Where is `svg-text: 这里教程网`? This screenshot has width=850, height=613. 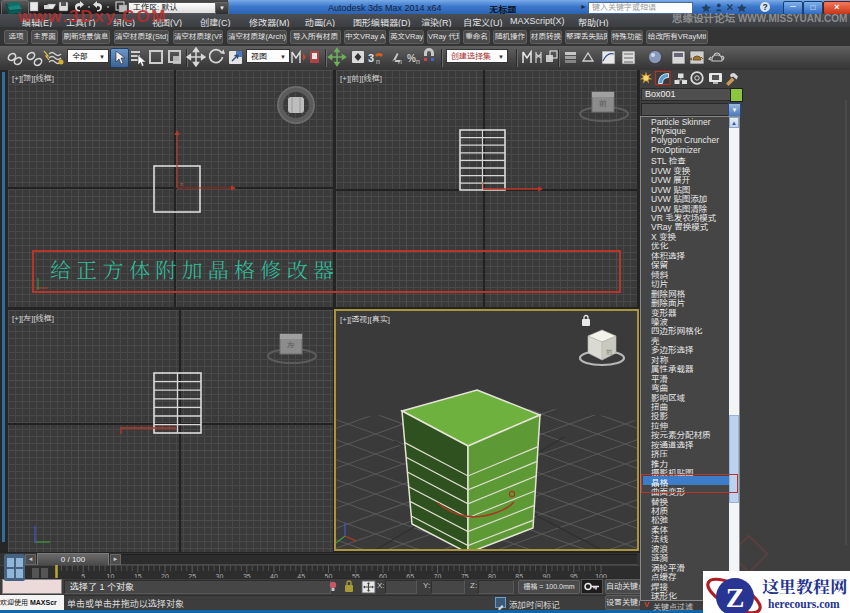
svg-text: 这里教程网 is located at coordinates (804, 586).